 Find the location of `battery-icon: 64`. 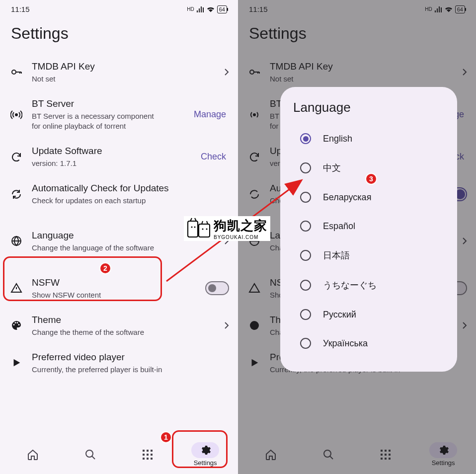

battery-icon: 64 is located at coordinates (222, 9).